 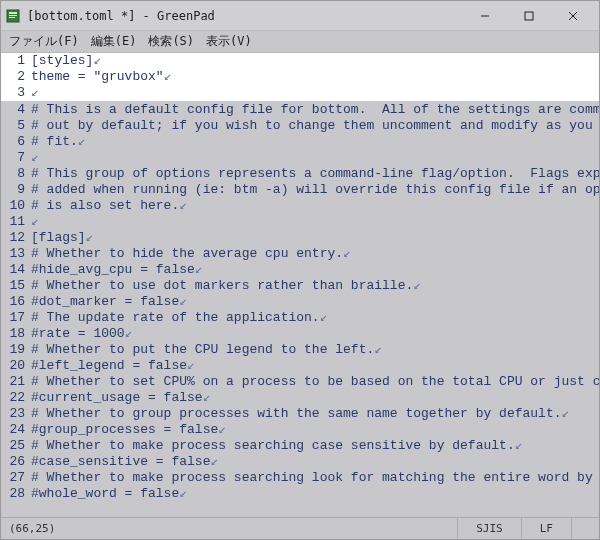 What do you see at coordinates (315, 430) in the screenshot?
I see `line-content: #group_processes = false↙` at bounding box center [315, 430].